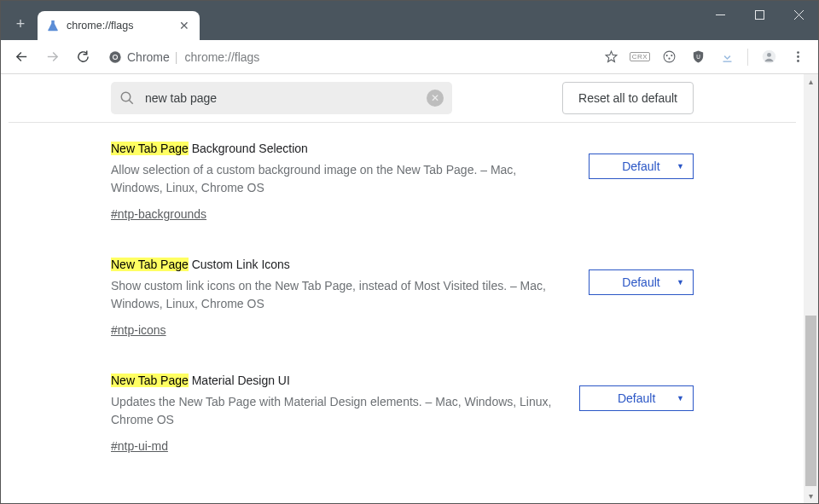 The width and height of the screenshot is (819, 504). What do you see at coordinates (403, 414) in the screenshot?
I see `flag-item: New Tab Page Material Design UI Updates …` at bounding box center [403, 414].